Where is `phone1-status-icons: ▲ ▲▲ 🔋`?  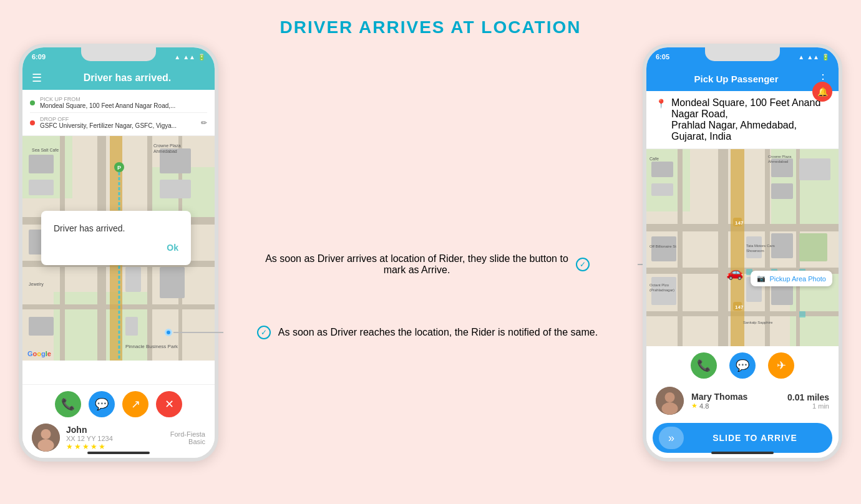 phone1-status-icons: ▲ ▲▲ 🔋 is located at coordinates (190, 57).